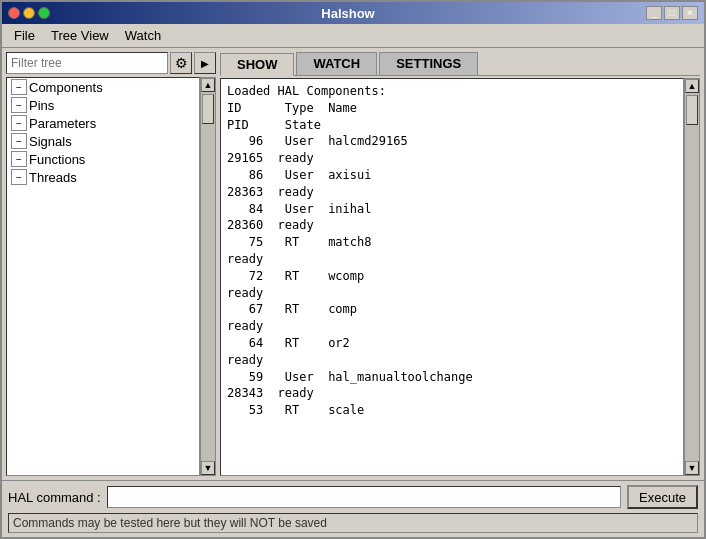  What do you see at coordinates (54, 498) in the screenshot?
I see `command-label: HAL command :` at bounding box center [54, 498].